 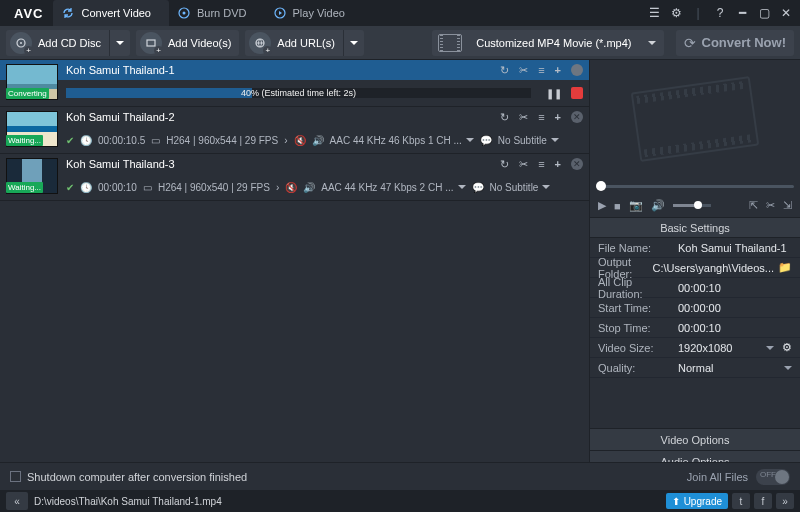 What do you see at coordinates (763, 501) in the screenshot?
I see `facebook-icon: f` at bounding box center [763, 501].